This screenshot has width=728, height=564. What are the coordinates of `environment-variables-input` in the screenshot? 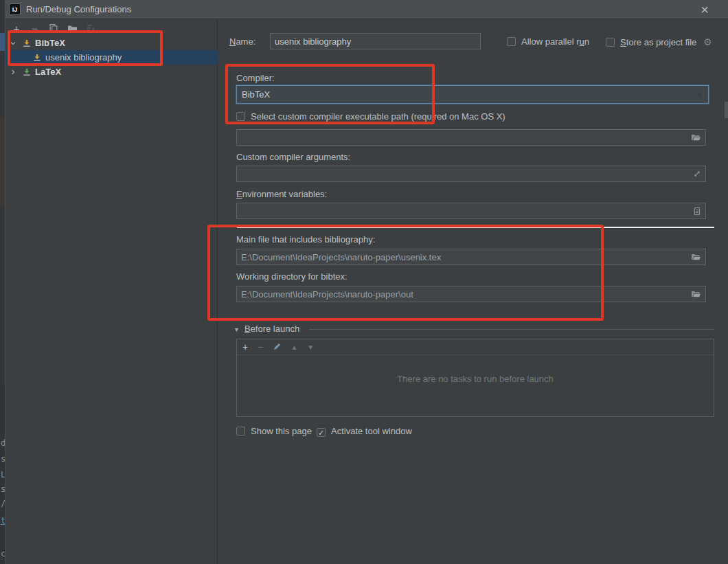 It's located at (471, 211).